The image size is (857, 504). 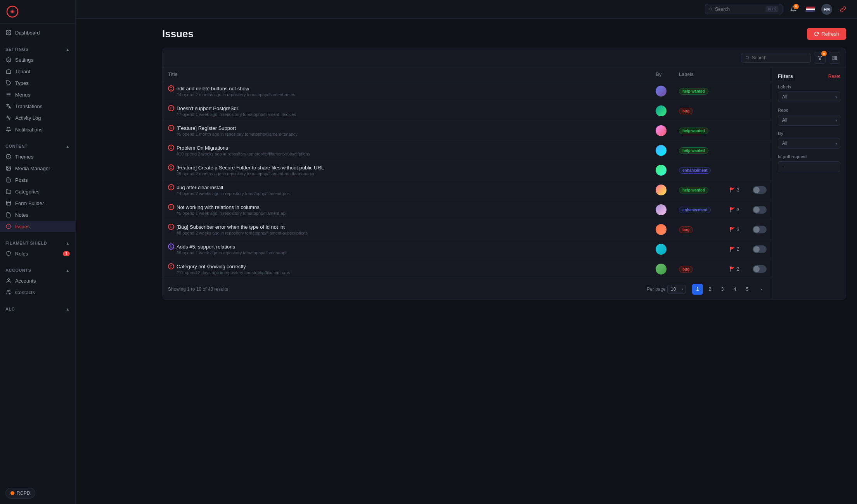 I want to click on issue-title: [Feature] Create a Secure Folder to shar…, so click(x=250, y=167).